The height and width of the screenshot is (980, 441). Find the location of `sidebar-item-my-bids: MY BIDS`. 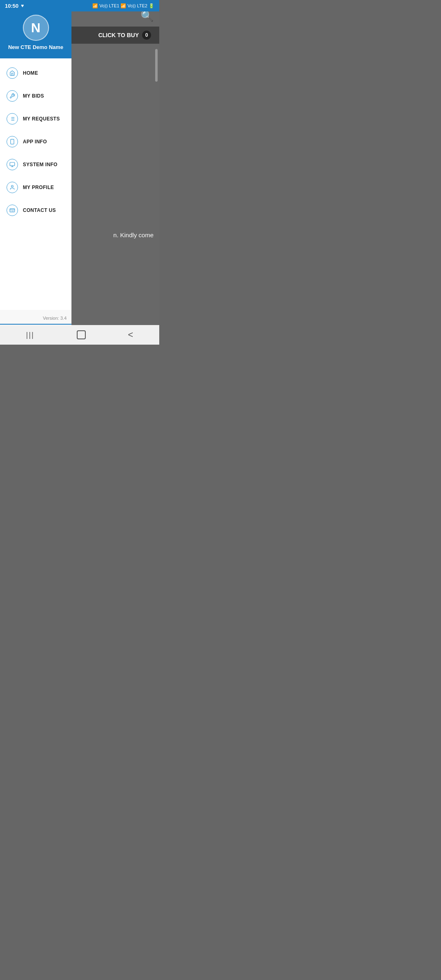

sidebar-item-my-bids: MY BIDS is located at coordinates (36, 96).